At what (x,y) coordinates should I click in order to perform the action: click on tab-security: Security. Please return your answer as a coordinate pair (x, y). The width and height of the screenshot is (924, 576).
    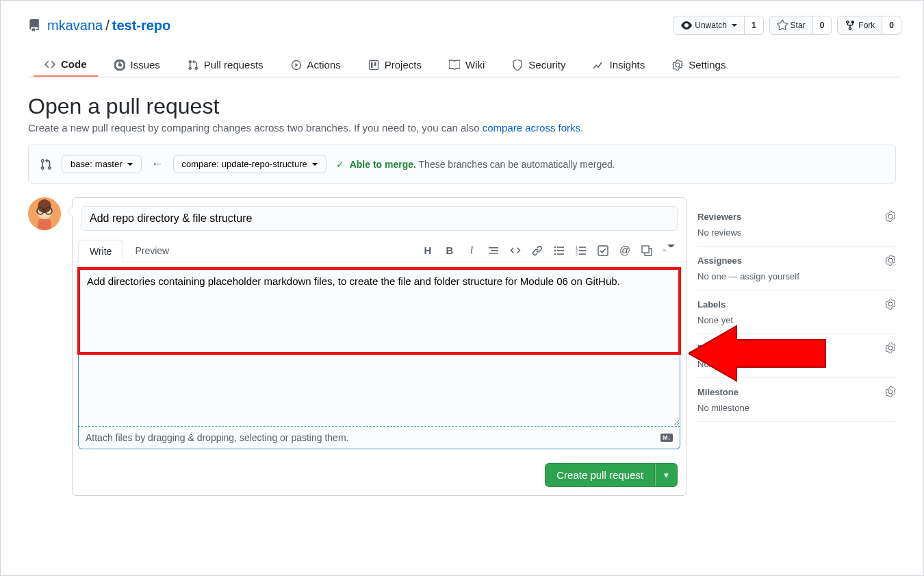
    Looking at the image, I should click on (539, 64).